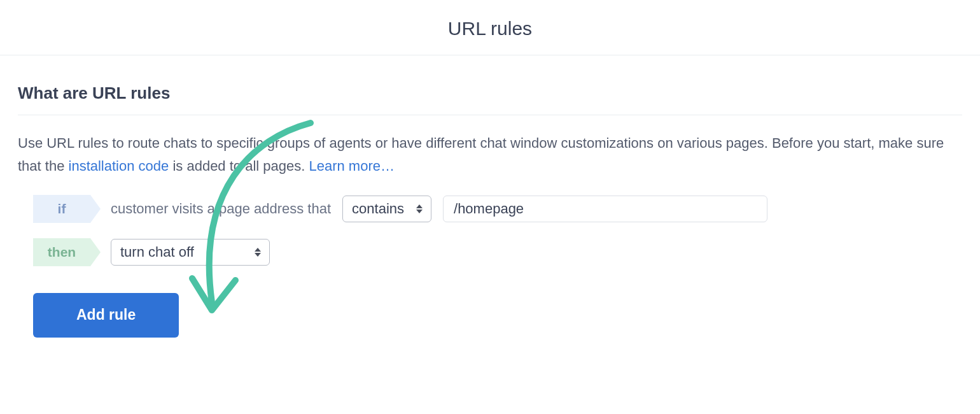 This screenshot has width=980, height=414. What do you see at coordinates (62, 209) in the screenshot?
I see `if-tag-label: if` at bounding box center [62, 209].